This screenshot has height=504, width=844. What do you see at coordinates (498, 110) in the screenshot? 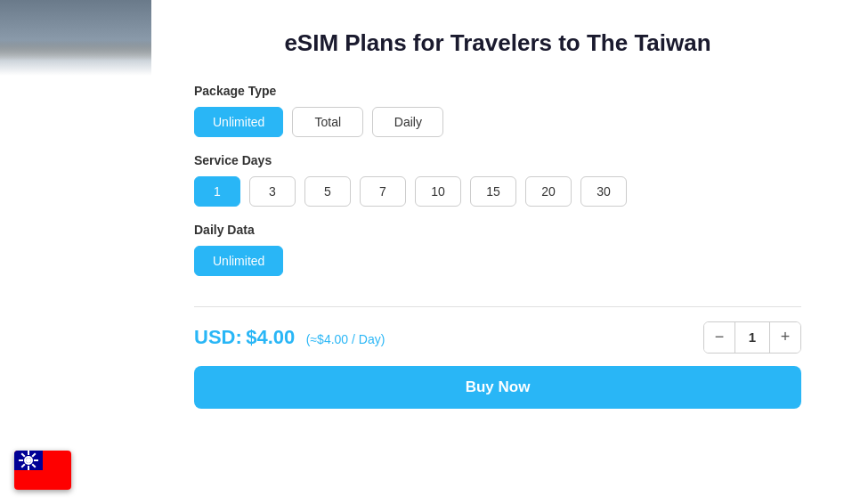
I see `package-type-section: Package Type Unlimited Total Daily` at bounding box center [498, 110].